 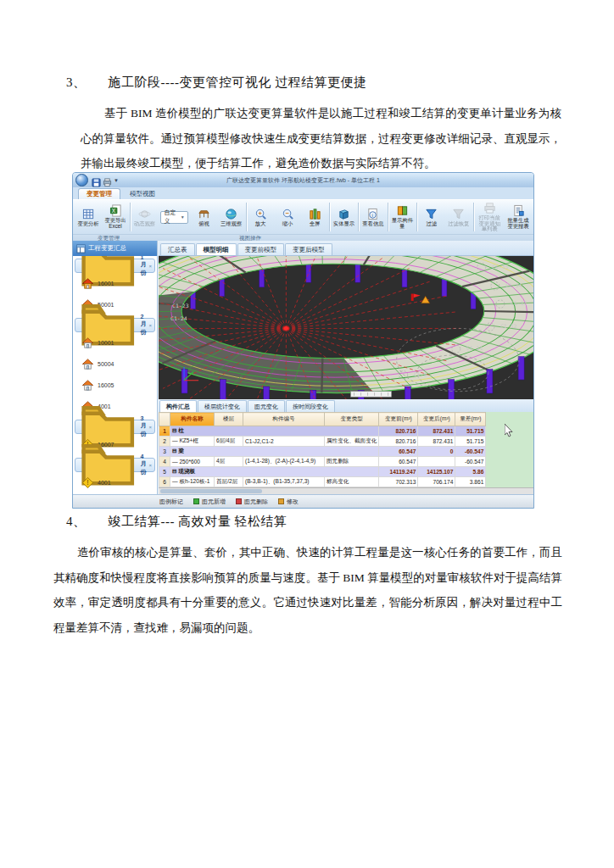 I want to click on tree-group-3月份: 3月份×, so click(x=115, y=427).